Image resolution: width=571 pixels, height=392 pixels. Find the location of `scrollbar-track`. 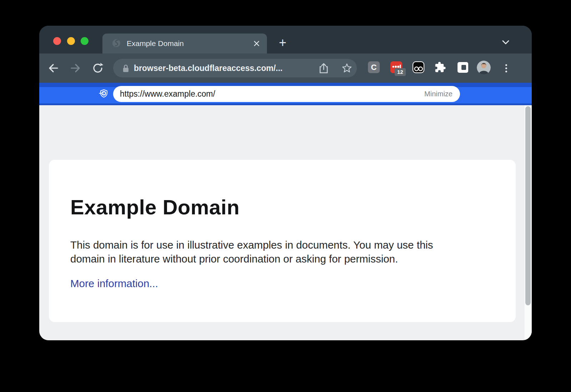

scrollbar-track is located at coordinates (528, 223).